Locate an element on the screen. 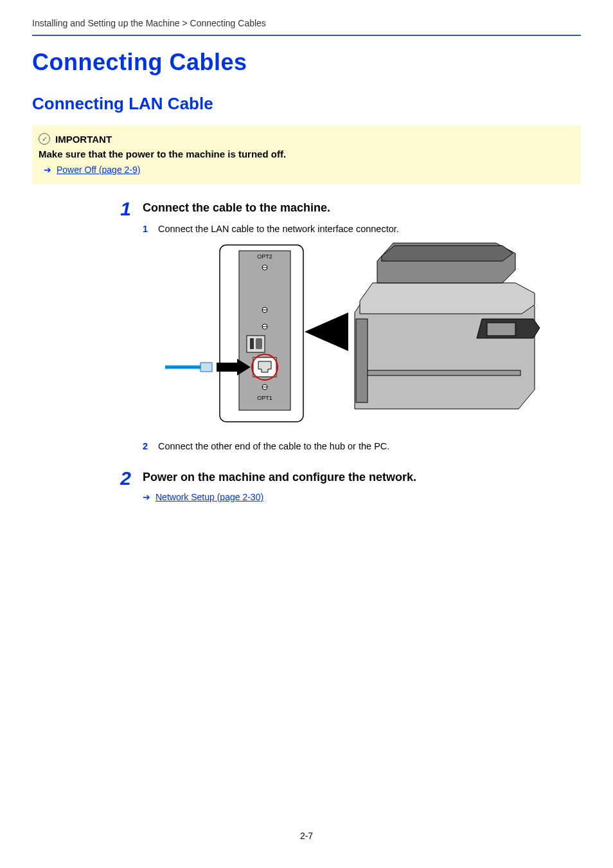 The height and width of the screenshot is (868, 613). important-label: IMPORTANT is located at coordinates (84, 139).